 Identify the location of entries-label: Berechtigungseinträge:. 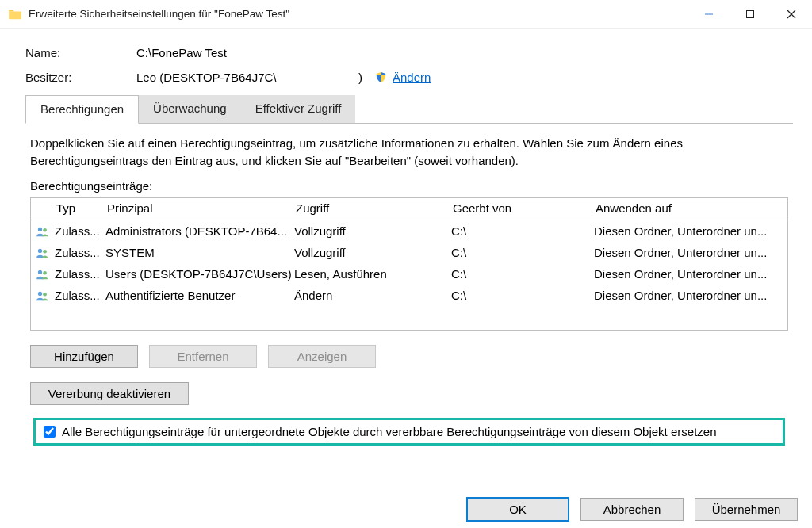
(409, 186).